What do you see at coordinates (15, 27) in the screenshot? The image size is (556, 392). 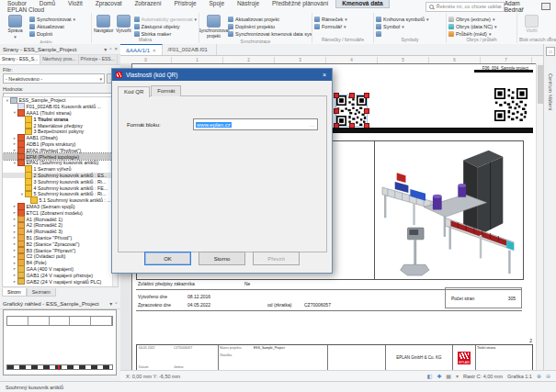 I see `sprava-button: Správa ▾` at bounding box center [15, 27].